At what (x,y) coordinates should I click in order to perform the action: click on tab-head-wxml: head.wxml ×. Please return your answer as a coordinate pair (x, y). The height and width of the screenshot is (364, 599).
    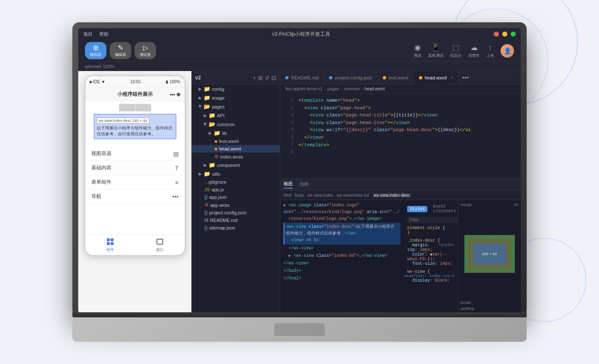
    Looking at the image, I should click on (437, 77).